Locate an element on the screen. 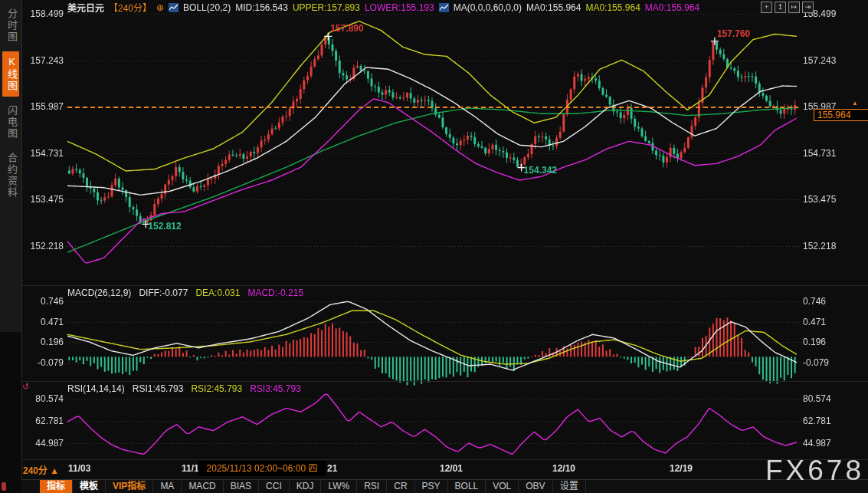 The width and height of the screenshot is (868, 493). ma0-yellow-value: MA0:155.964 is located at coordinates (613, 8).